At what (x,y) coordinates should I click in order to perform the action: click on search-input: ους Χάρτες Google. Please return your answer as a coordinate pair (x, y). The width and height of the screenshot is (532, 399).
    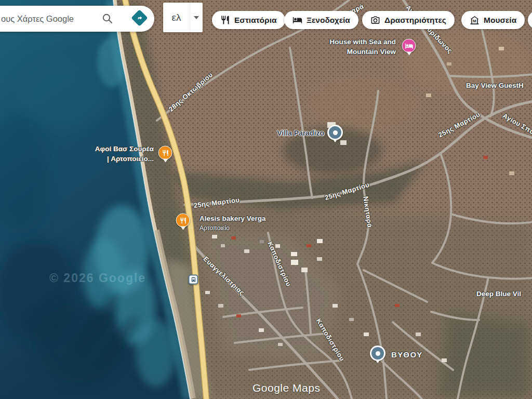
    Looking at the image, I should click on (37, 19).